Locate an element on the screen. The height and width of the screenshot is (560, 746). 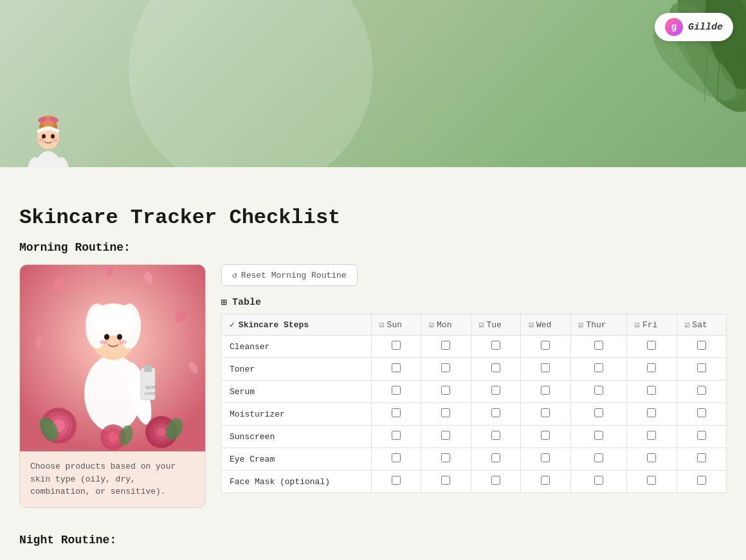
checkbox-cell-row2-col4 is located at coordinates (598, 392).